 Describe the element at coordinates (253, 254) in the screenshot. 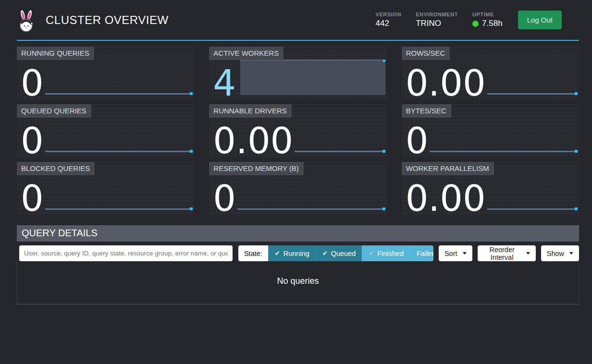

I see `state-filter-label: State:` at that location.